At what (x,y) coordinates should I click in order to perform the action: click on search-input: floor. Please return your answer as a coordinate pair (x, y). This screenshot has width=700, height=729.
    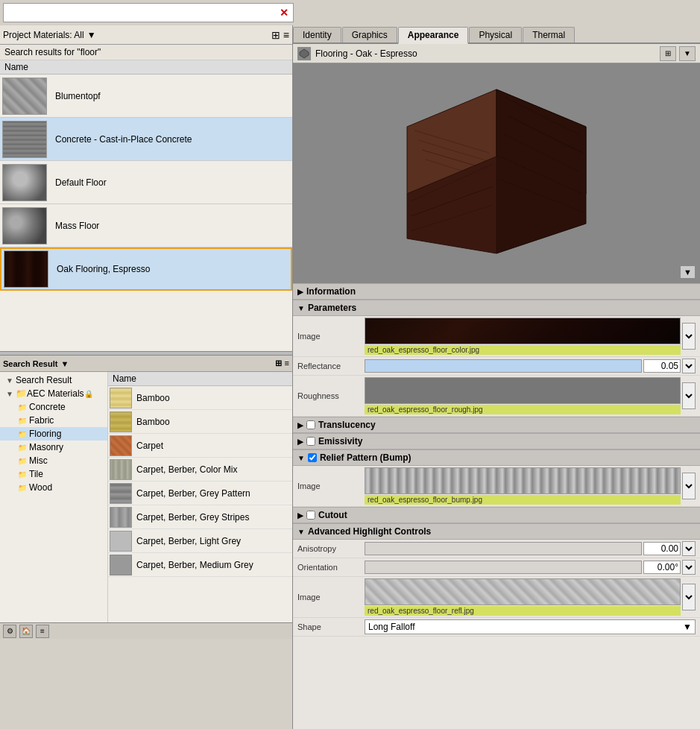
    Looking at the image, I should click on (142, 13).